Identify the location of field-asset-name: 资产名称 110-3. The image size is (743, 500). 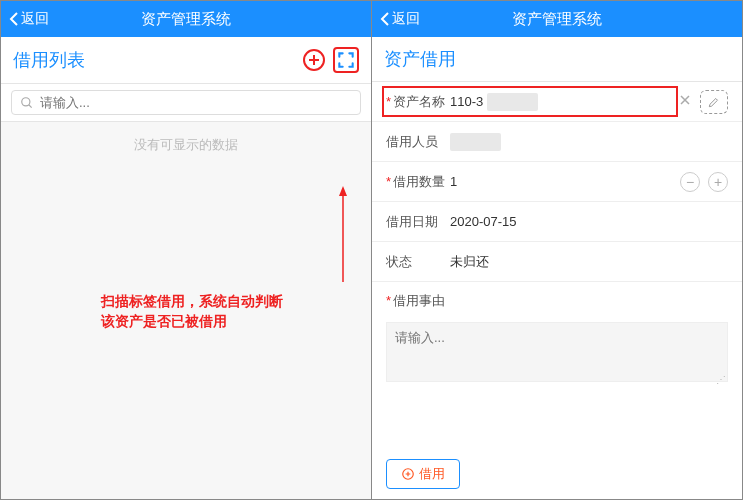
(557, 102).